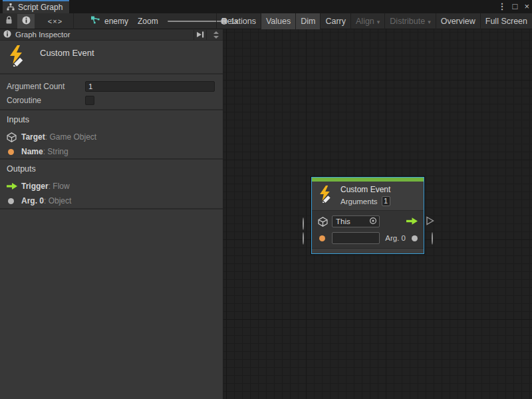 Image resolution: width=532 pixels, height=399 pixels. What do you see at coordinates (112, 169) in the screenshot?
I see `outputs-heading: Outputs` at bounding box center [112, 169].